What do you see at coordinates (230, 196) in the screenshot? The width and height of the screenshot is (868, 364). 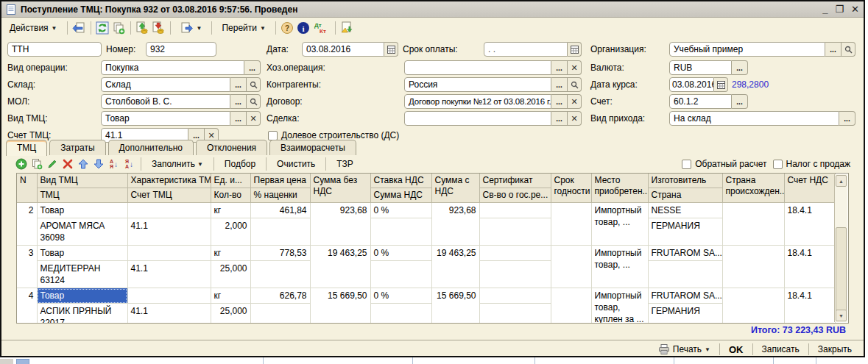 I see `column-subheader: Кол-во` at bounding box center [230, 196].